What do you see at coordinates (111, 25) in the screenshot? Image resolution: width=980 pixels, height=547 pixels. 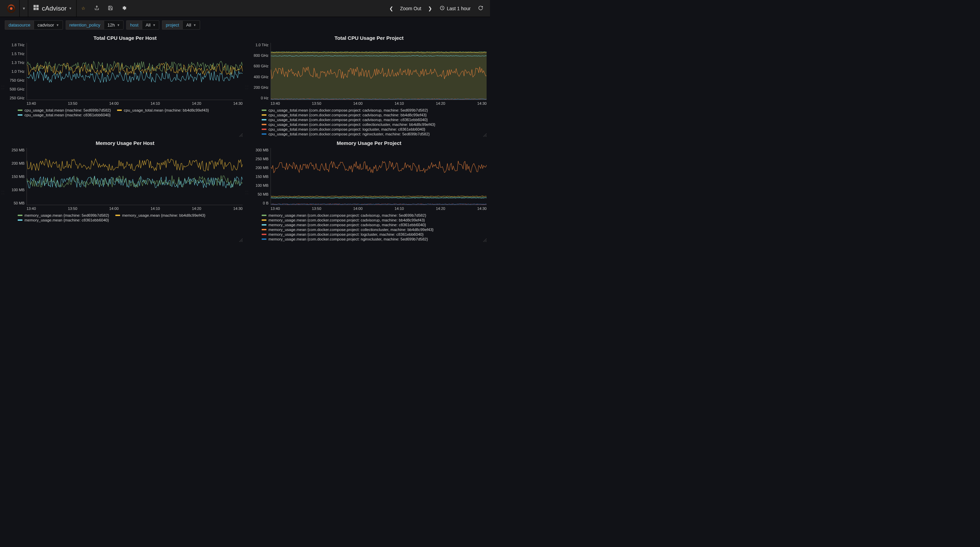 I see `template-var-value-text: 12h` at bounding box center [111, 25].